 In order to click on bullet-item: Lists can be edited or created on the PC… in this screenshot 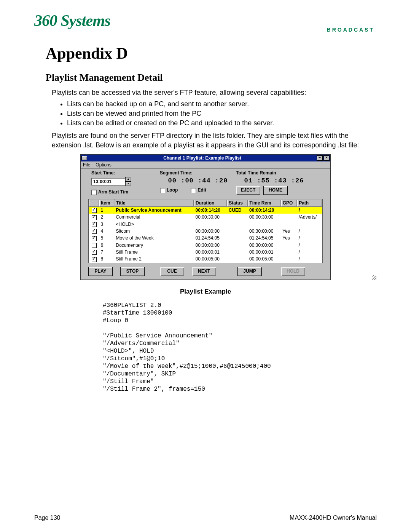, I will do `click(222, 123)`.